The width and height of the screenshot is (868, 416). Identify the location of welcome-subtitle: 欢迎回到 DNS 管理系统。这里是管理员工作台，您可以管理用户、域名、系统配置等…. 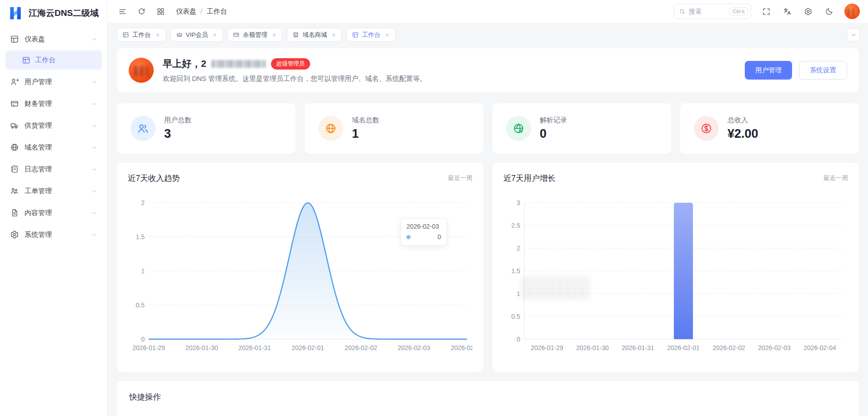
(295, 79).